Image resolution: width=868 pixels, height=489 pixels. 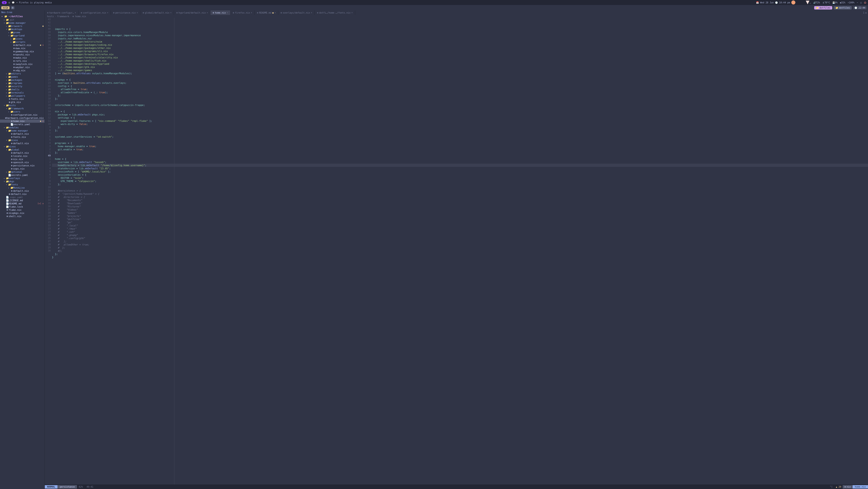 What do you see at coordinates (95, 13) in the screenshot?
I see `buffer-tab: ❄configuration.nix×` at bounding box center [95, 13].